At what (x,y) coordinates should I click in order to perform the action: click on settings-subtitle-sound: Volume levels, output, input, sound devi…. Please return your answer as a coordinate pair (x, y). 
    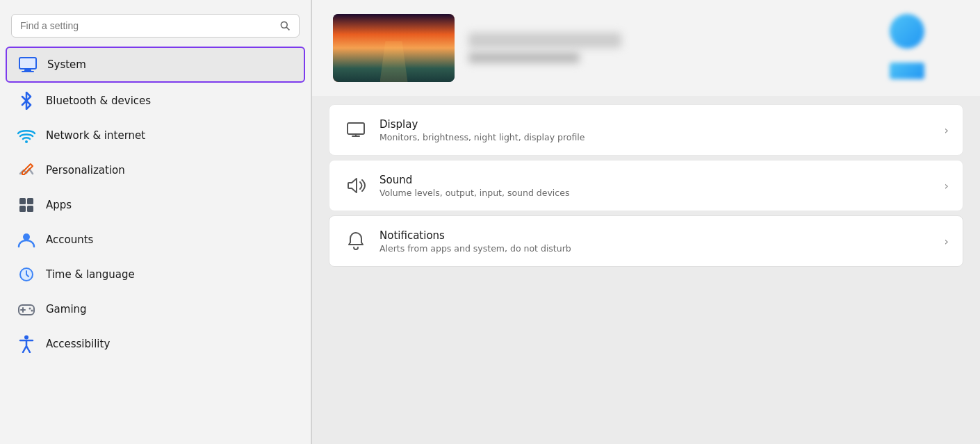
    Looking at the image, I should click on (662, 193).